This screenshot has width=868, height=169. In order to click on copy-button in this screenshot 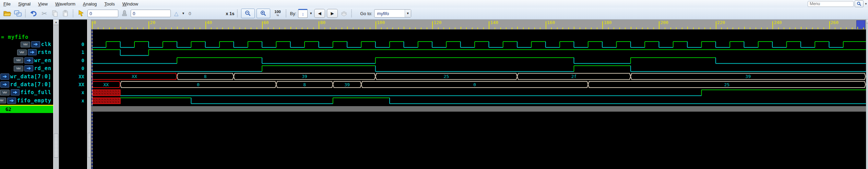, I will do `click(55, 13)`.